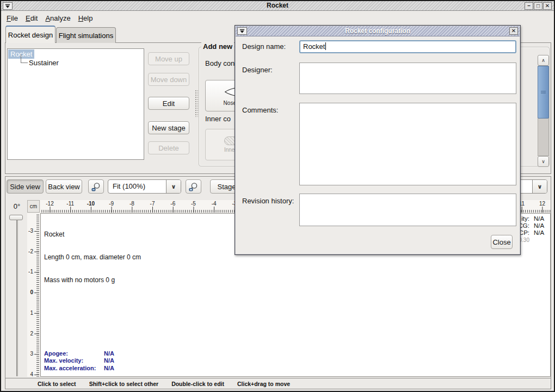 This screenshot has width=555, height=392. I want to click on flight-data: Apogee:N/A Max. velocity:N/A Max. accele…, so click(79, 361).